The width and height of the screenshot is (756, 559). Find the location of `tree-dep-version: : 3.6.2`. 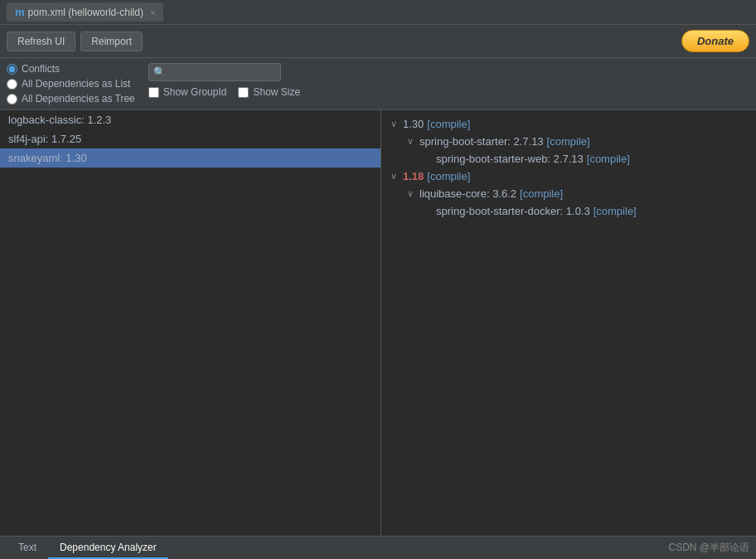

tree-dep-version: : 3.6.2 is located at coordinates (502, 194).